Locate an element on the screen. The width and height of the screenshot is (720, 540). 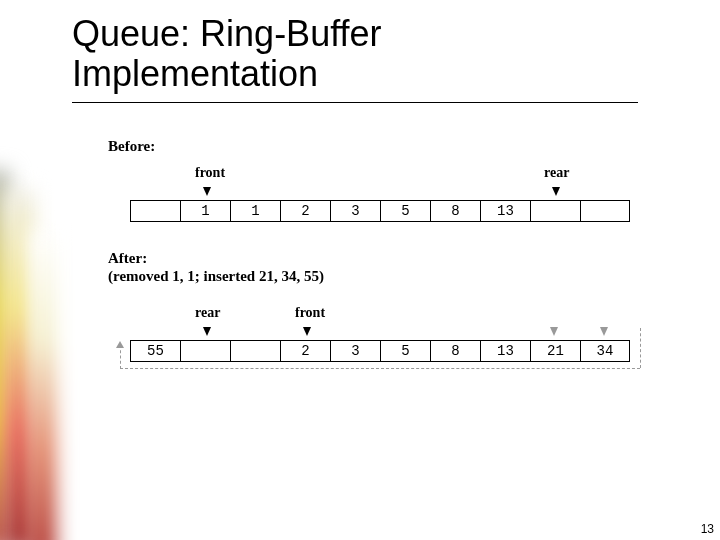
front-label-1: front is located at coordinates (210, 173).